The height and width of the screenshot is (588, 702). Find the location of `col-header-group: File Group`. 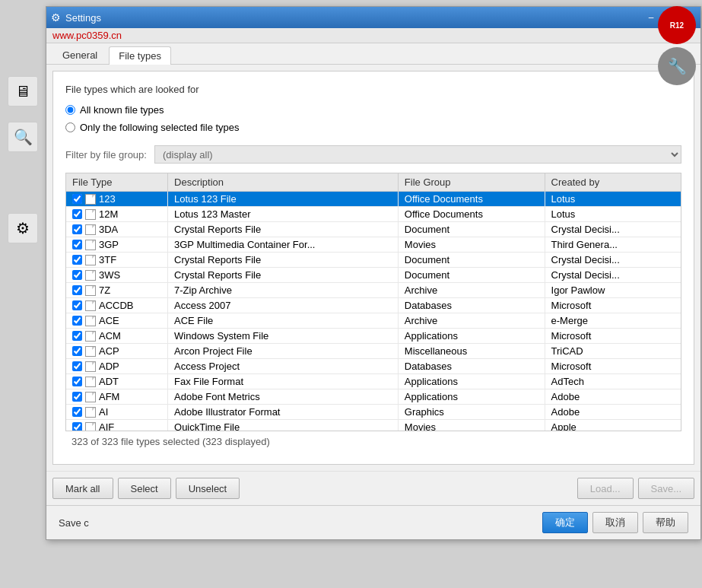

col-header-group: File Group is located at coordinates (472, 183).